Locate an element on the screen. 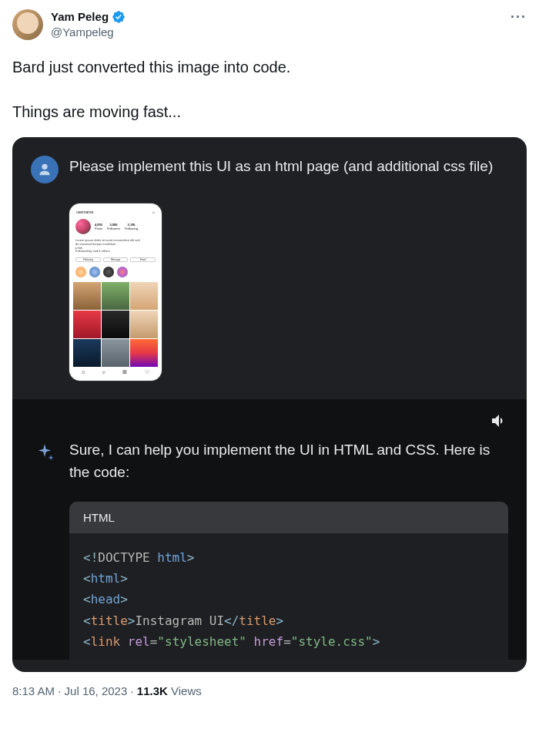  chat-user-avatar-icon is located at coordinates (45, 170).